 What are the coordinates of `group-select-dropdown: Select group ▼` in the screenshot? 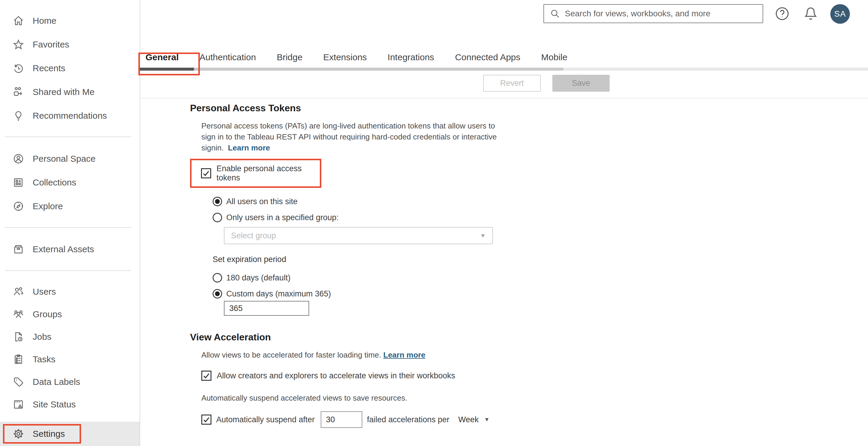 It's located at (359, 236).